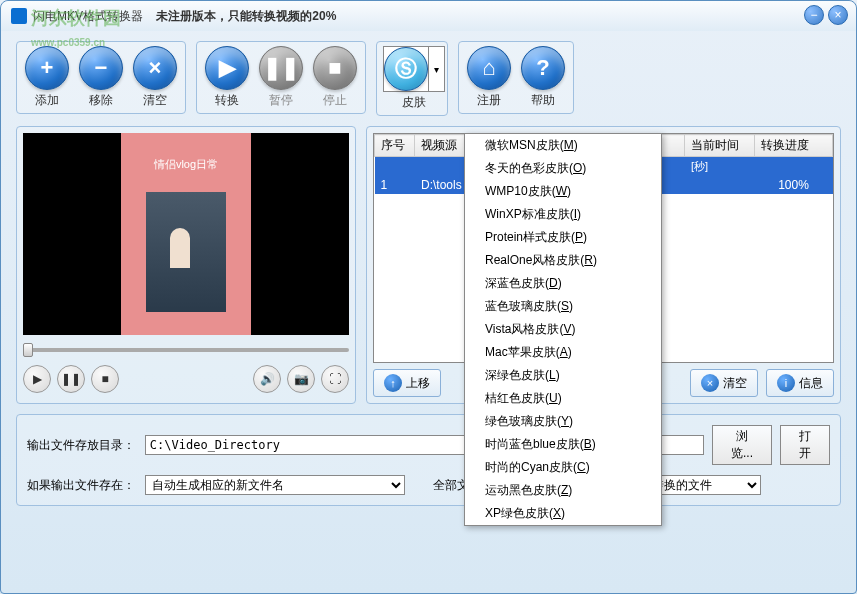 The height and width of the screenshot is (594, 857). I want to click on col-progress: 转换进度, so click(794, 146).